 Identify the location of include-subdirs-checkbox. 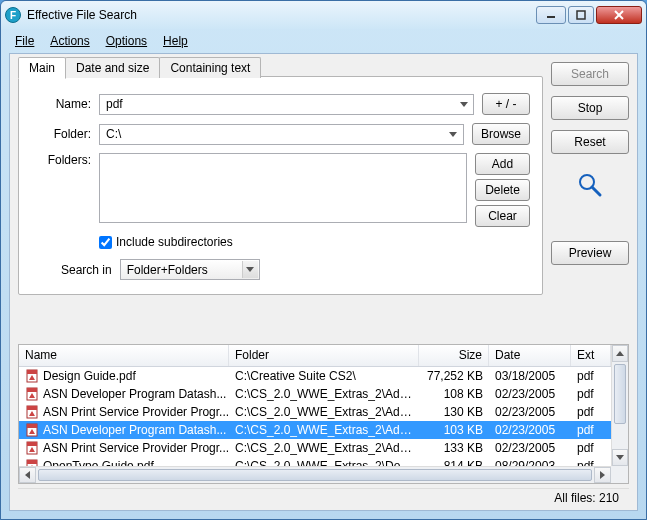
(106, 242).